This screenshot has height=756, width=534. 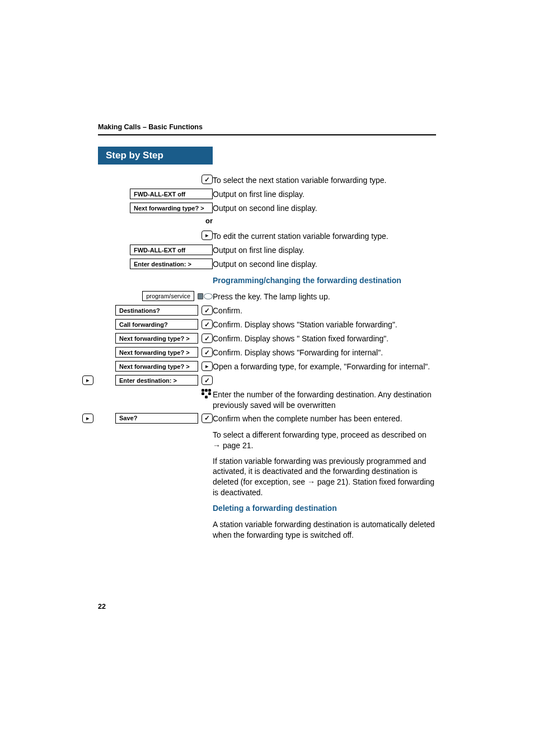 I want to click on step-by-step-heading: Step by Step, so click(x=156, y=156).